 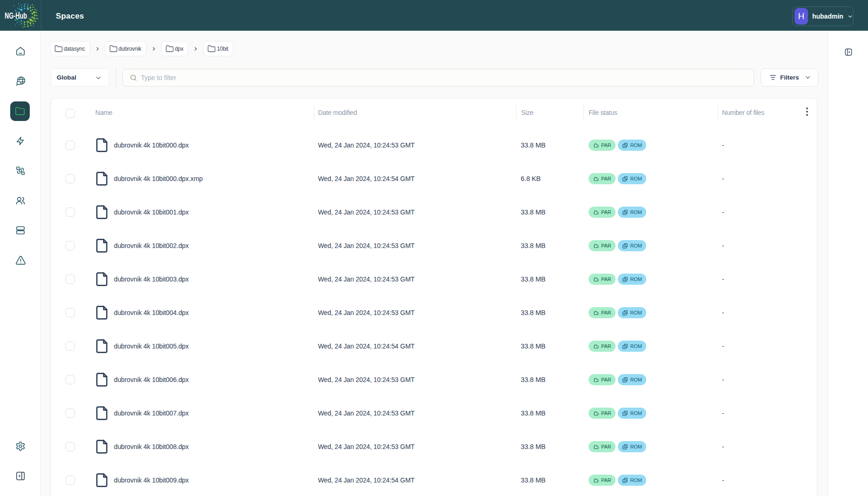 What do you see at coordinates (29, 19) in the screenshot?
I see `svg-text: TM` at bounding box center [29, 19].